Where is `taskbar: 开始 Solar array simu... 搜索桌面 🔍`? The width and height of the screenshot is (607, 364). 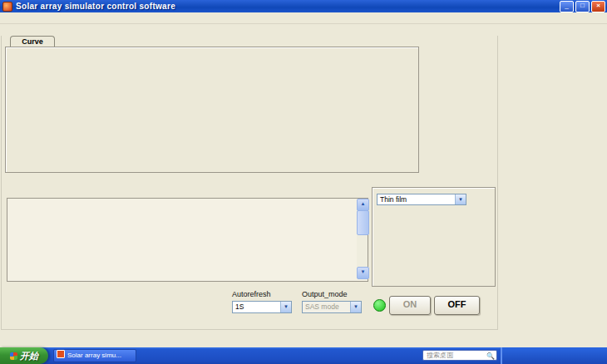
taskbar: 开始 Solar array simu... 搜索桌面 🔍 is located at coordinates (304, 356).